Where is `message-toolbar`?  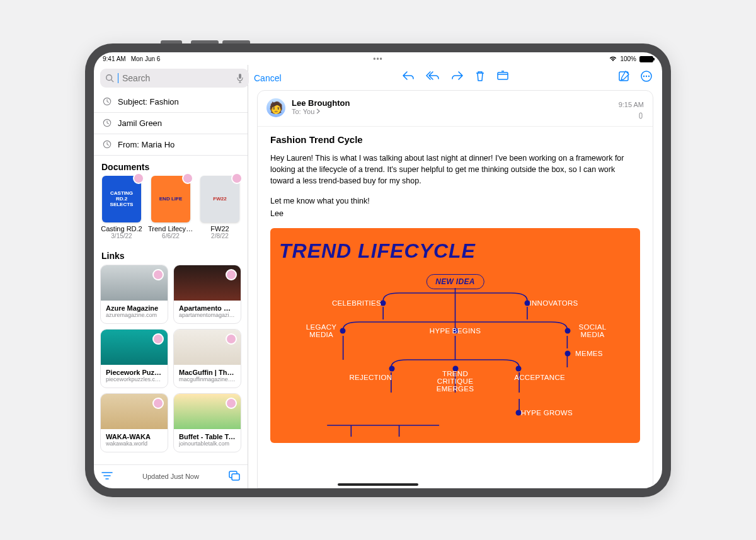
message-toolbar is located at coordinates (455, 78).